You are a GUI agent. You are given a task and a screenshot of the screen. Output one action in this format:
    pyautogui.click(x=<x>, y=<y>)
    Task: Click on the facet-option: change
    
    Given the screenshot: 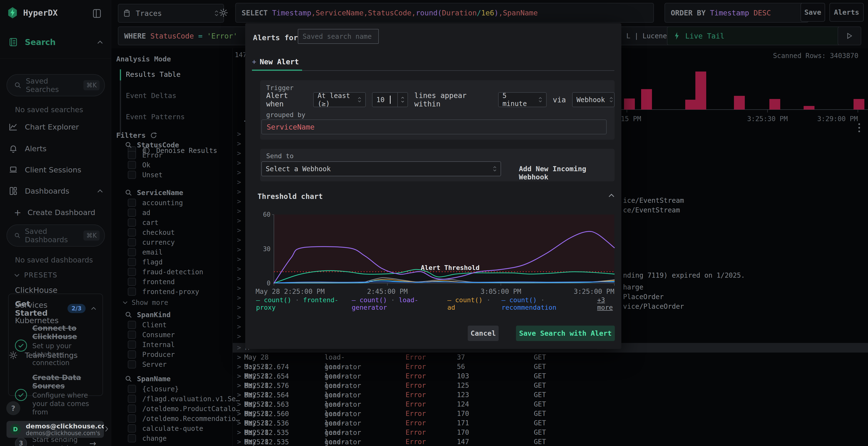 What is the action you would take?
    pyautogui.click(x=147, y=438)
    